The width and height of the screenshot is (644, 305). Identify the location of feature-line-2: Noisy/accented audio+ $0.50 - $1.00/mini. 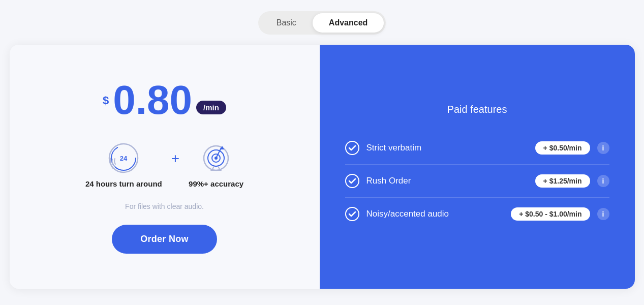
(477, 214).